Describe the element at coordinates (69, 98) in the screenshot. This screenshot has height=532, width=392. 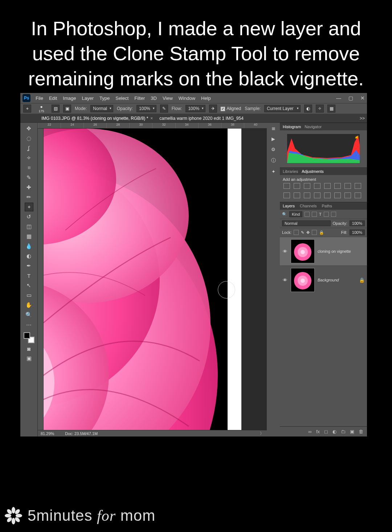
I see `menu-image: Image` at that location.